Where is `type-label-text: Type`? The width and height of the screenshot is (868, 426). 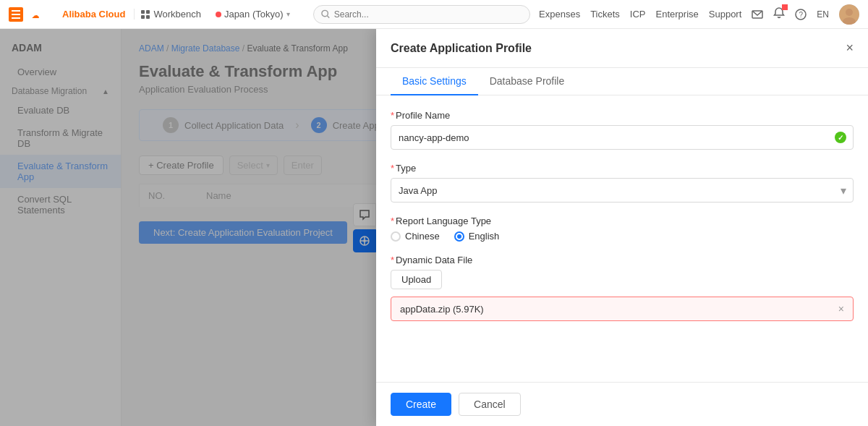 type-label-text: Type is located at coordinates (406, 168).